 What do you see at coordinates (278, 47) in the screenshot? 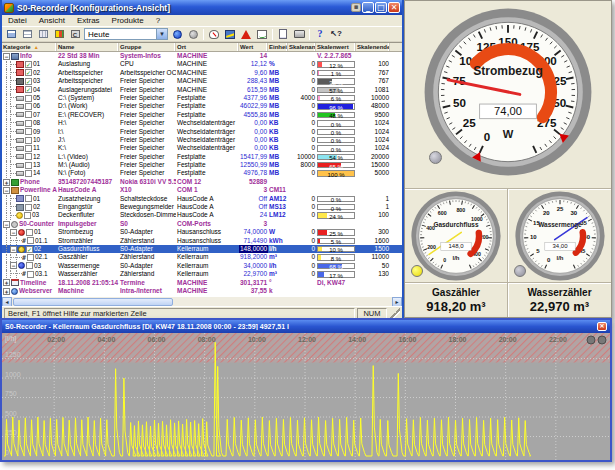
I see `column-header-5: Einheit` at bounding box center [278, 47].